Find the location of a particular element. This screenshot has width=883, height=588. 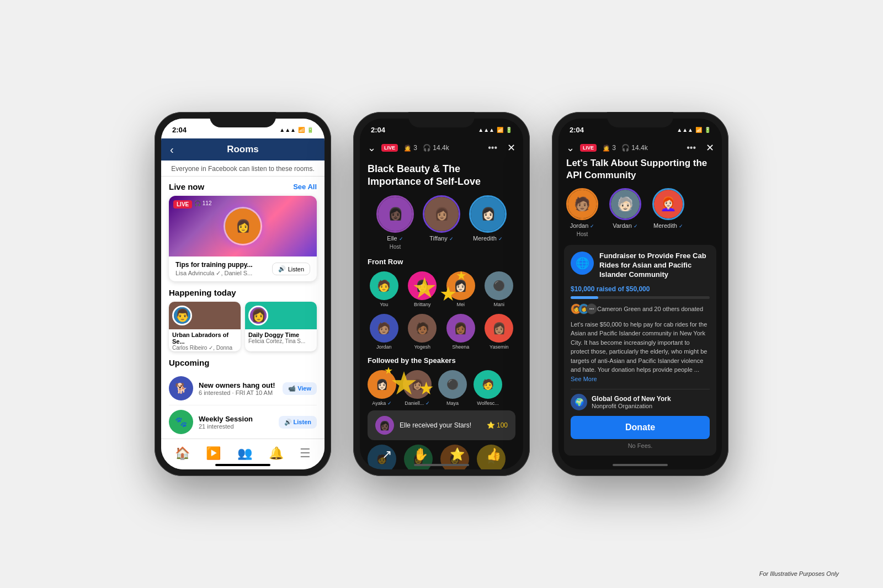

wifi-icon: 📶 is located at coordinates (301, 130).